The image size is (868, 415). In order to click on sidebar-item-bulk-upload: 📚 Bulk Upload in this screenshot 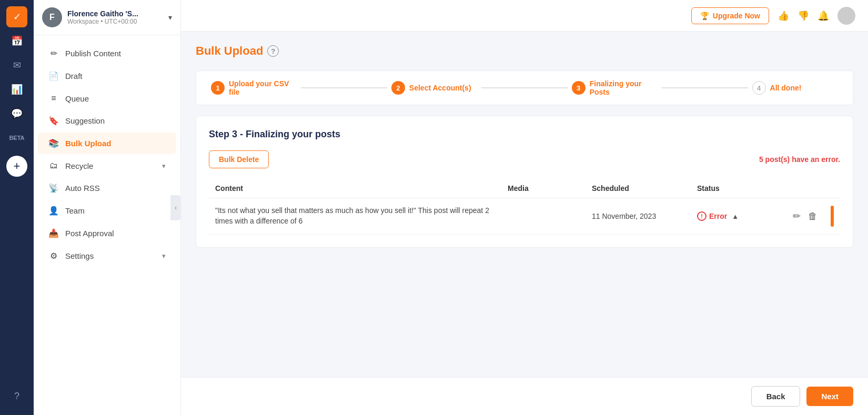, I will do `click(107, 143)`.